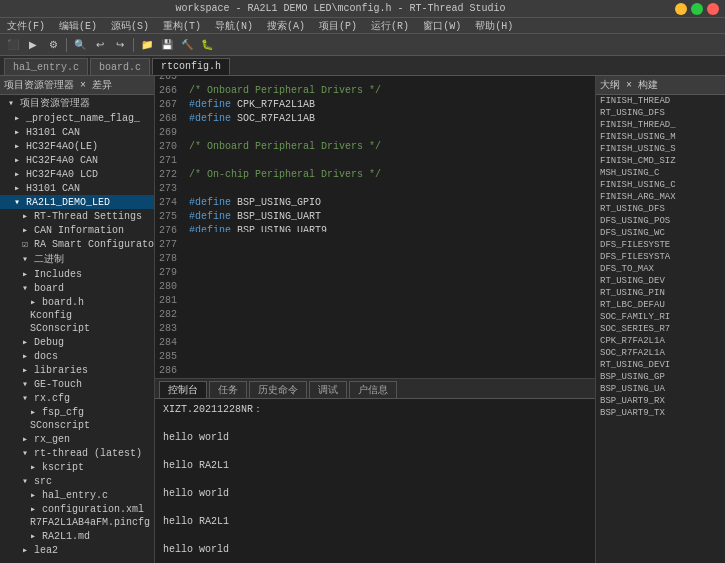  I want to click on sidebar-item-1: ▸ _project_name_flag_, so click(77, 118).